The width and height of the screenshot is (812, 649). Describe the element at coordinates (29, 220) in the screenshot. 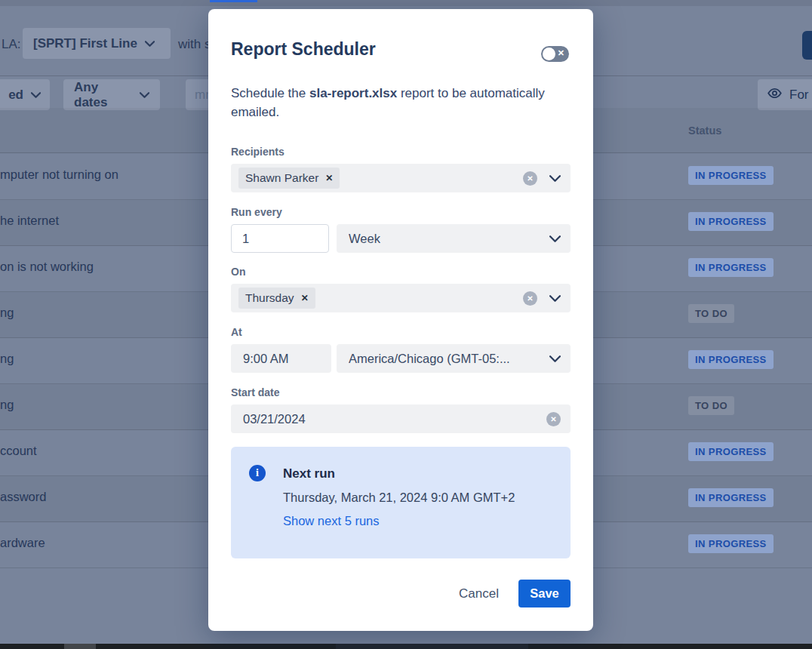

I see `issue-summary: he internet` at that location.